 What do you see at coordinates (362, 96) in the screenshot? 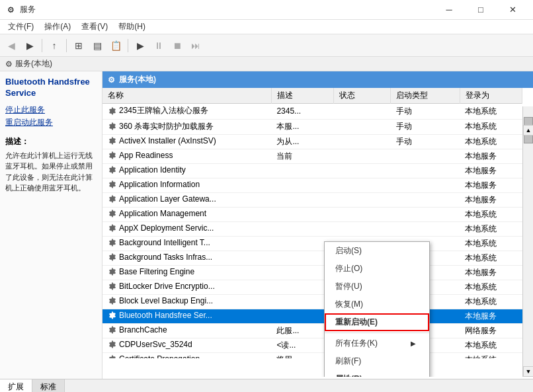
I see `col-status: 状态` at bounding box center [362, 96].